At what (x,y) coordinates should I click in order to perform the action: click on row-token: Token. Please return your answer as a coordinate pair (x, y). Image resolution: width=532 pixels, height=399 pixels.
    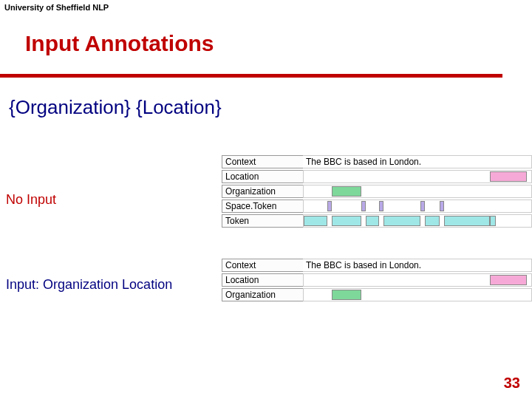
    Looking at the image, I should click on (377, 221).